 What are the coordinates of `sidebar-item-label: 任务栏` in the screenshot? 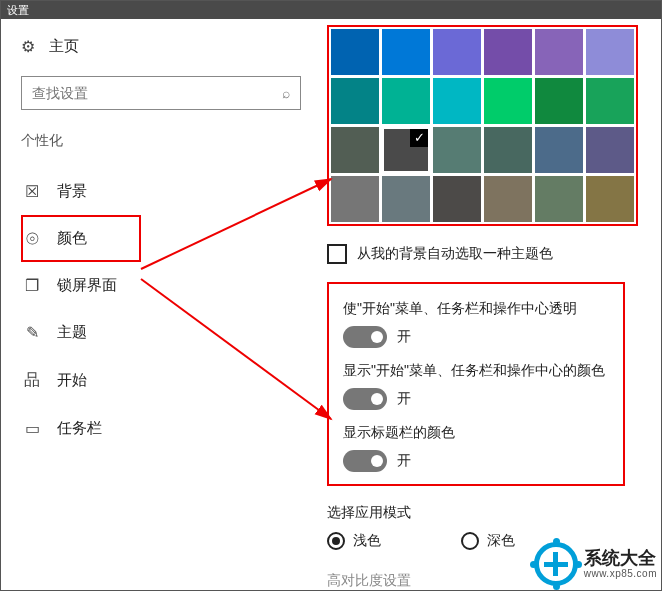 It's located at (80, 428).